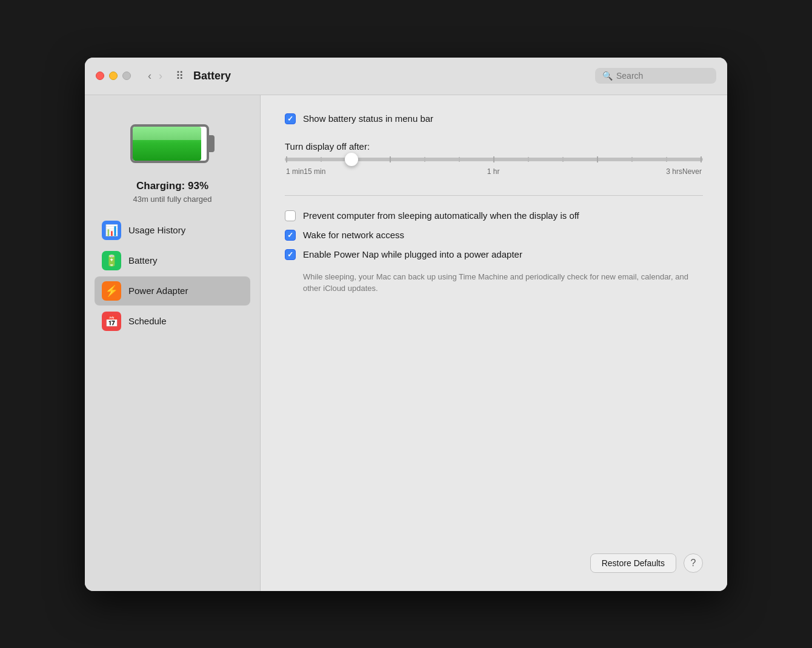 Image resolution: width=812 pixels, height=648 pixels. I want to click on tick-never: Never, so click(692, 172).